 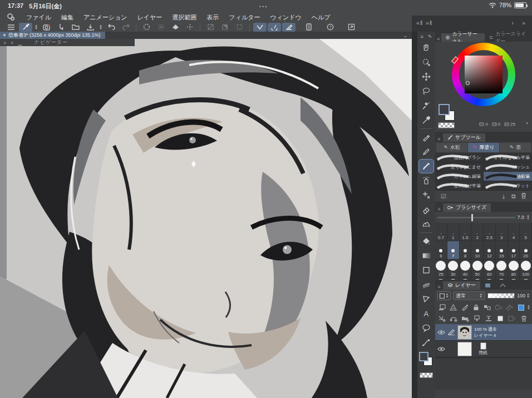 What do you see at coordinates (462, 286) in the screenshot?
I see `tab-layer: レイヤー` at bounding box center [462, 286].